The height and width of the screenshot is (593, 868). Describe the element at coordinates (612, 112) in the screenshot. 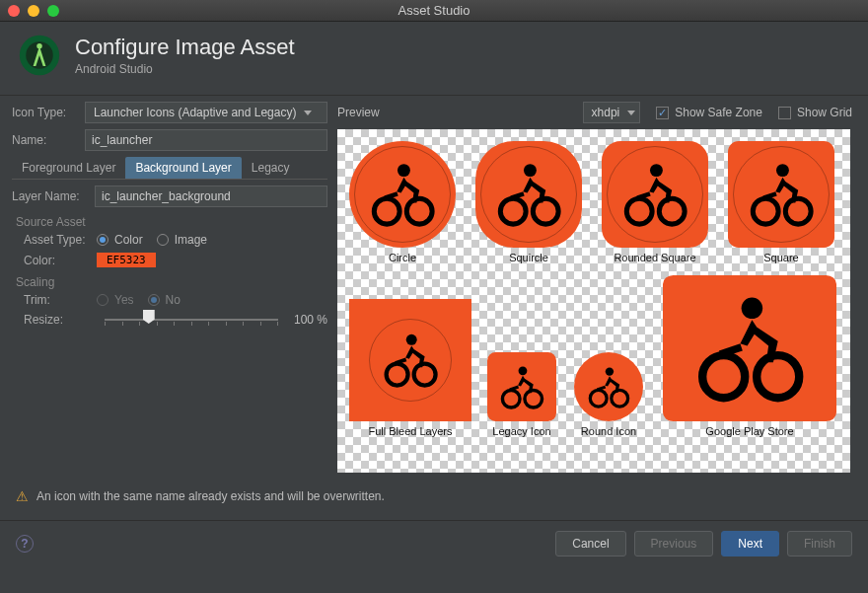

I see `density-select: xhdpi` at that location.